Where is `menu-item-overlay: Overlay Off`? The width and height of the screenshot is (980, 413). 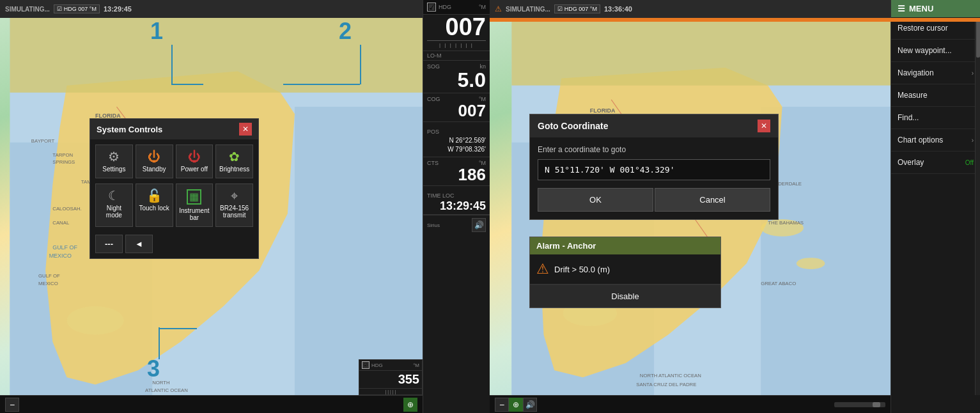 menu-item-overlay: Overlay Off is located at coordinates (936, 162).